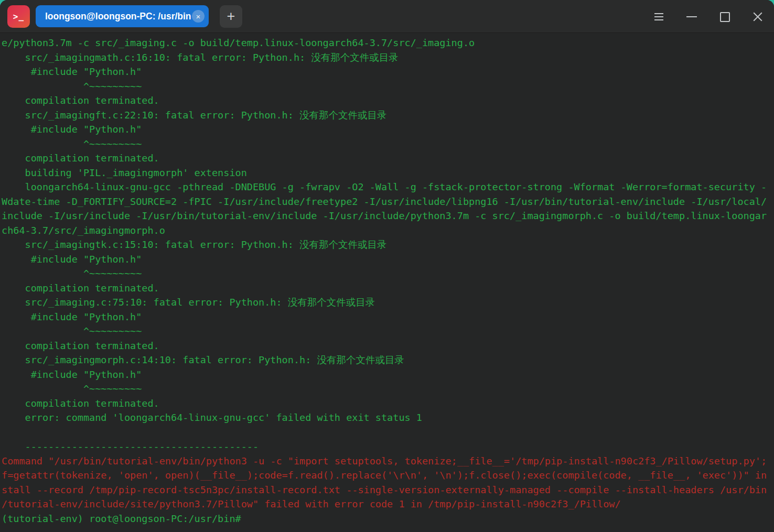 Image resolution: width=774 pixels, height=532 pixels. What do you see at coordinates (388, 231) in the screenshot?
I see `terminal-line: ch64-3.7/src/_imagingmorph.o` at bounding box center [388, 231].